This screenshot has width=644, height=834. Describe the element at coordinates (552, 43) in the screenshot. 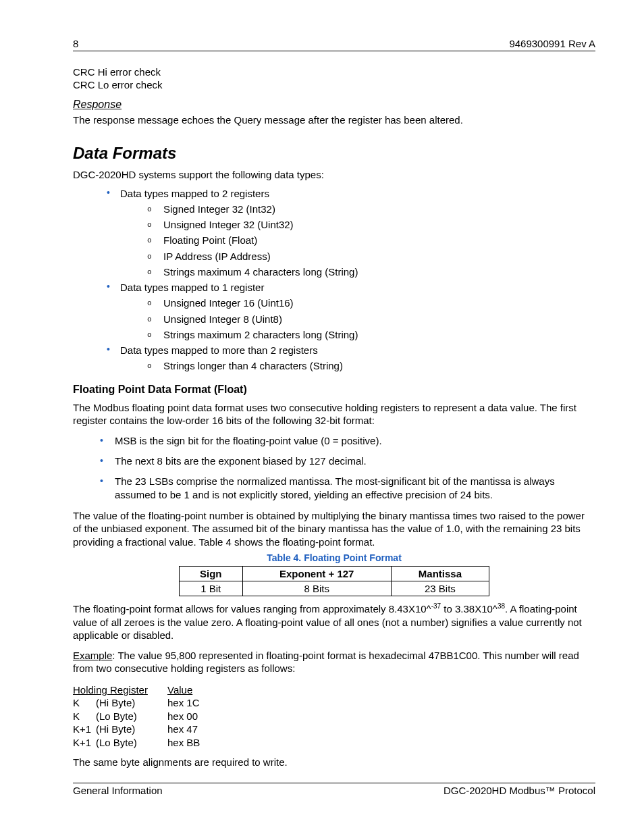

I see `doc-revision: 9469300991 Rev A` at that location.